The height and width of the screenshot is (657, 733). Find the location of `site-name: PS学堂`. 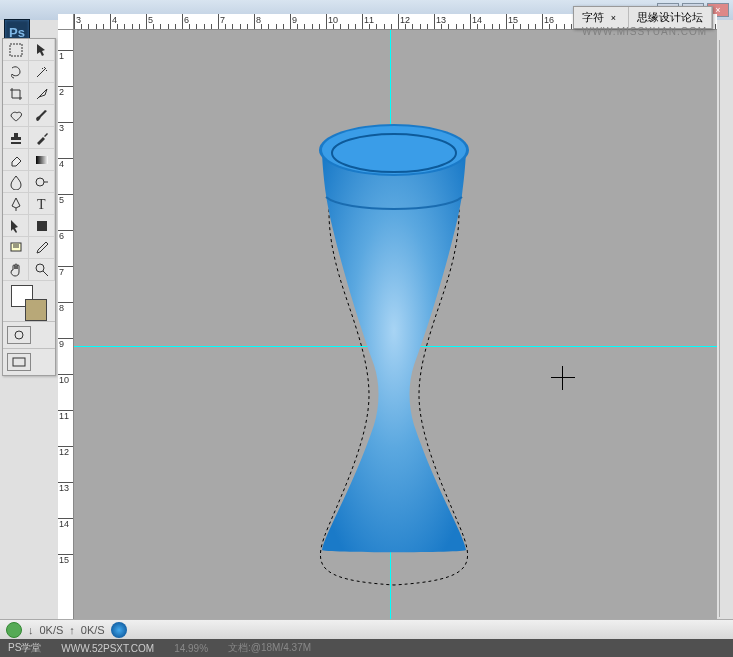

site-name: PS学堂 is located at coordinates (24, 648).